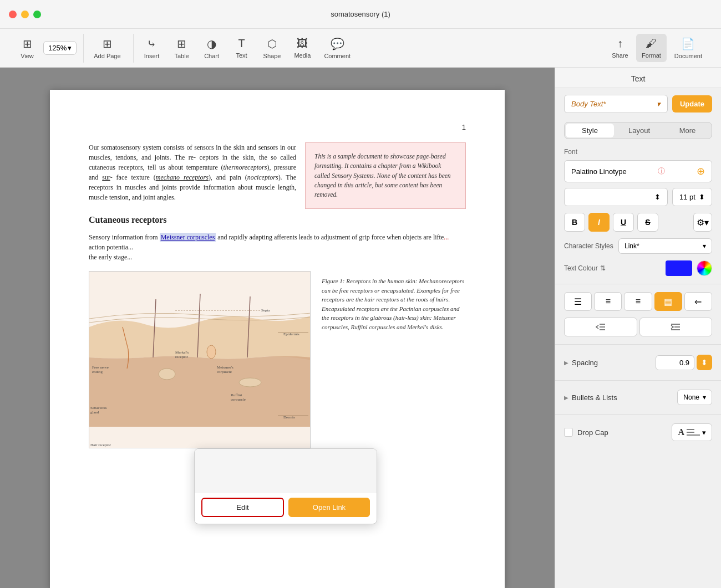 Image resolution: width=721 pixels, height=588 pixels. What do you see at coordinates (575, 222) in the screenshot?
I see `bold-button: B` at bounding box center [575, 222].